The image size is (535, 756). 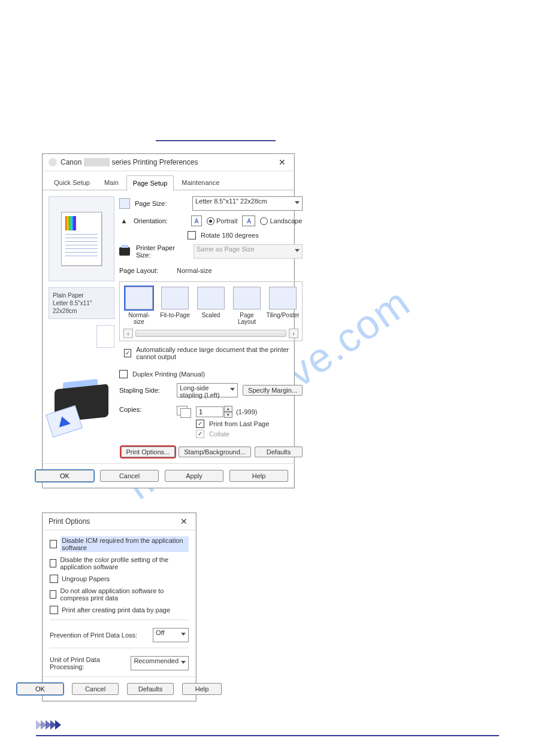 I want to click on page-size-select: Letter 8.5"x11" 22x28cm, so click(x=247, y=204).